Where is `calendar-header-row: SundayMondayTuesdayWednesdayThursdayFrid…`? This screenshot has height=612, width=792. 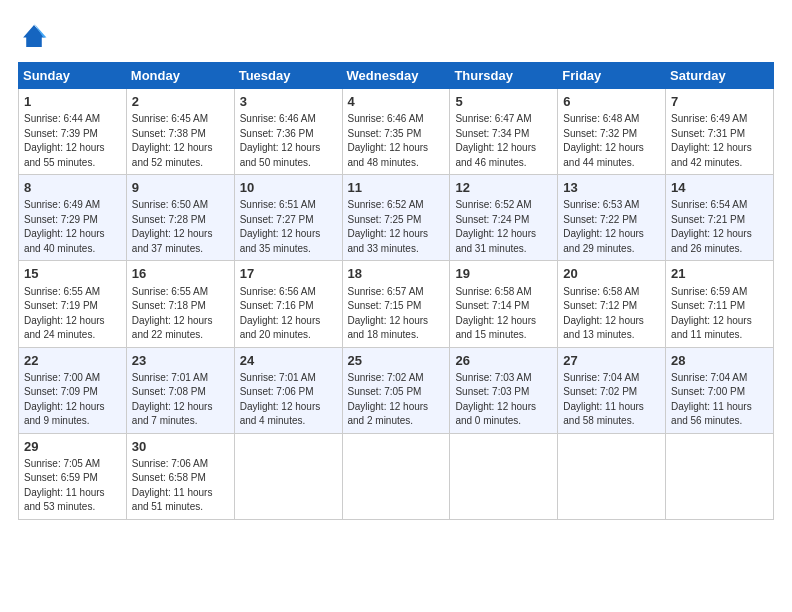
calendar-header-row: SundayMondayTuesdayWednesdayThursdayFrid… is located at coordinates (396, 76).